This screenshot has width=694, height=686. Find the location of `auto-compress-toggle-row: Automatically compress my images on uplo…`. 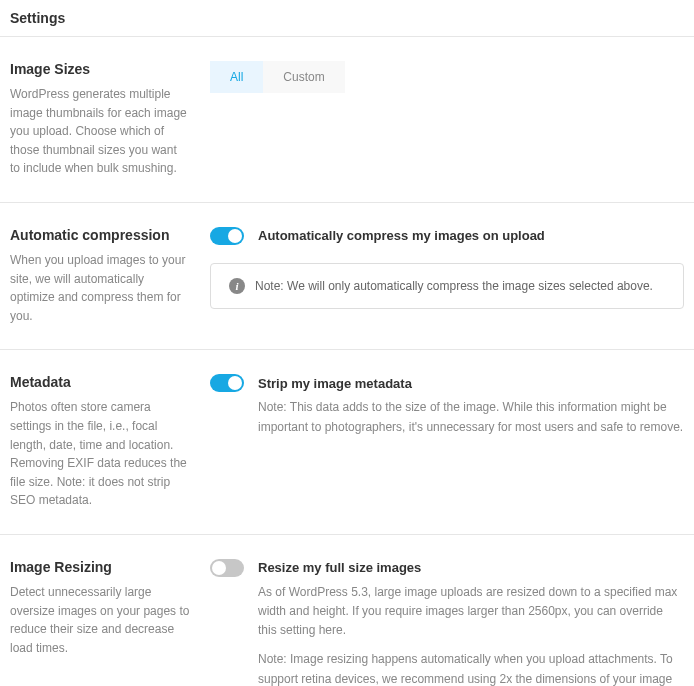

auto-compress-toggle-row: Automatically compress my images on uplo… is located at coordinates (447, 236).